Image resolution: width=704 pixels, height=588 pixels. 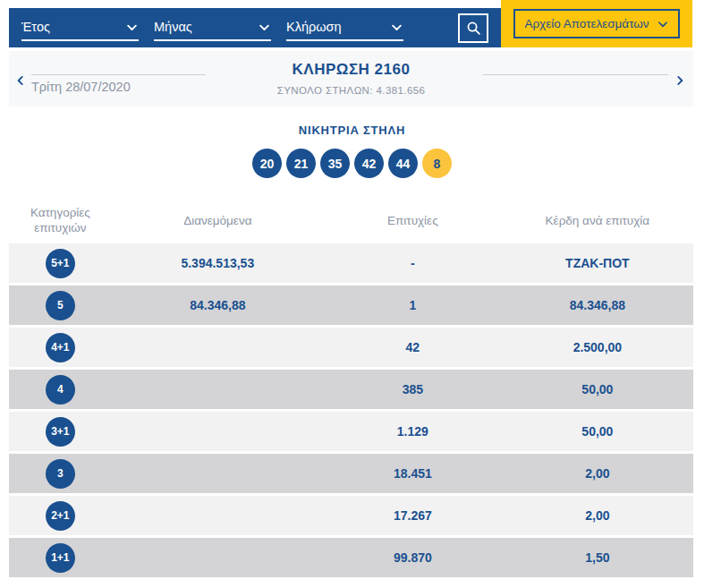 What do you see at coordinates (413, 558) in the screenshot?
I see `winners-count: 99.870` at bounding box center [413, 558].